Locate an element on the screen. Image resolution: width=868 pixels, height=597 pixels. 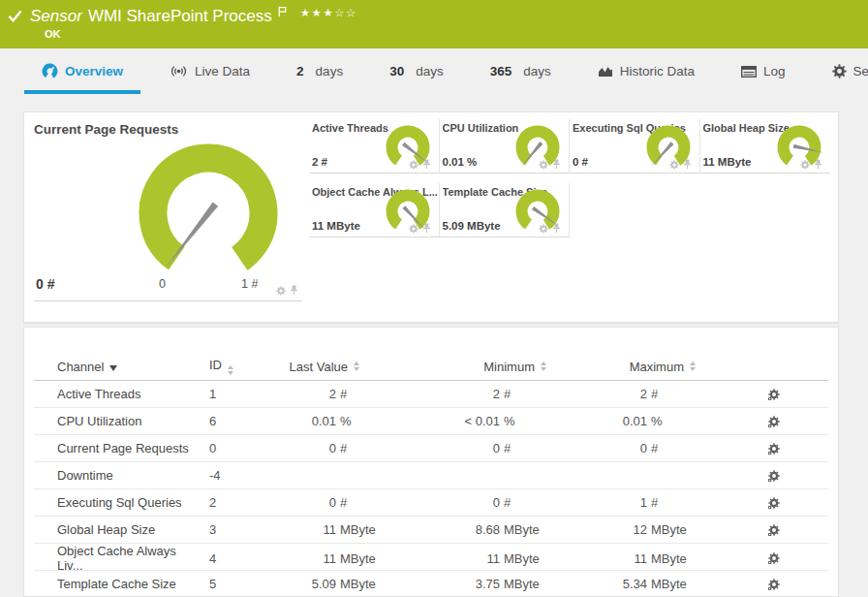
gauge-icon is located at coordinates (50, 72).